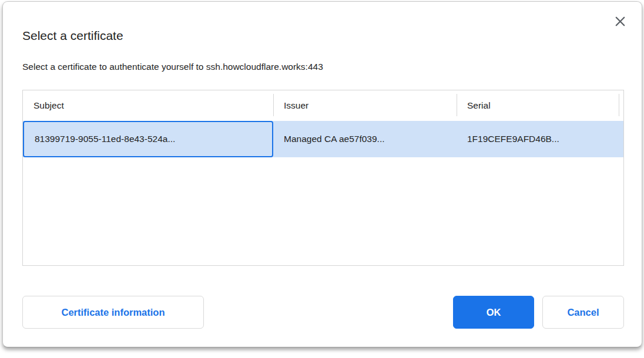 This screenshot has width=644, height=358. What do you see at coordinates (323, 139) in the screenshot?
I see `certificate-row-selected: 81399719-9055-11ed-8e43-524a... Managed …` at bounding box center [323, 139].